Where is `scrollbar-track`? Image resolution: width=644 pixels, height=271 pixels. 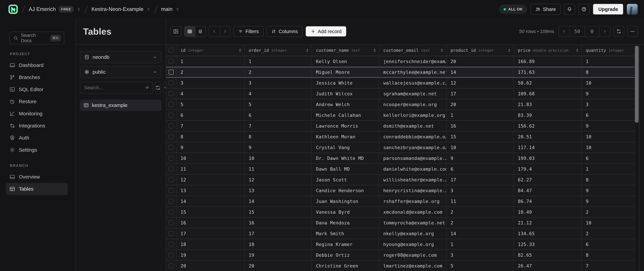
scrollbar-track is located at coordinates (639, 158).